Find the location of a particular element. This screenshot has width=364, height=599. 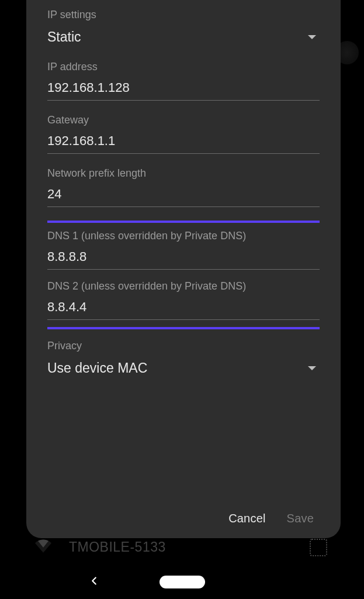

prefix-length-input: 24 is located at coordinates (183, 197).